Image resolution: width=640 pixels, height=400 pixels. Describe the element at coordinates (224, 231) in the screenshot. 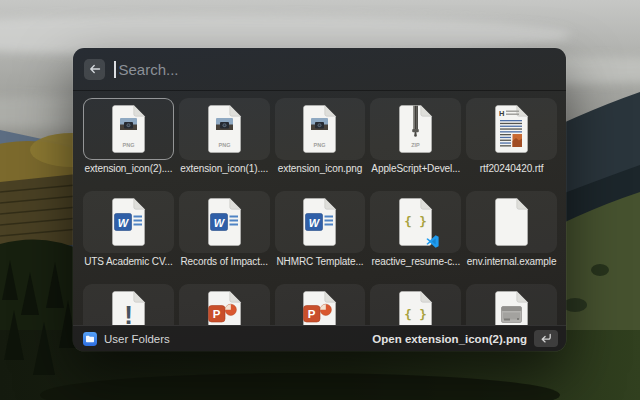

I see `result-cell: WRecords of Impact...` at that location.